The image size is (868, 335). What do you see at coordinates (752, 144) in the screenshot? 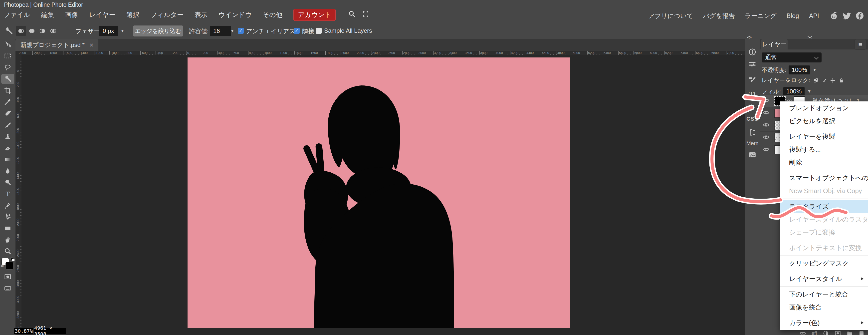
I see `memory-panel-icon: Mem` at bounding box center [752, 144].